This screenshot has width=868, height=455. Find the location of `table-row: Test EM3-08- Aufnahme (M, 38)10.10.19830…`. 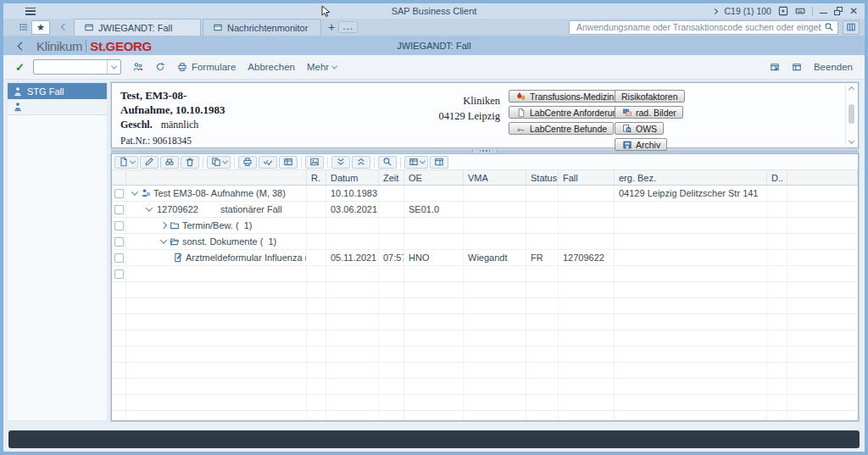

table-row: Test EM3-08- Aufnahme (M, 38)10.10.19830… is located at coordinates (485, 193).